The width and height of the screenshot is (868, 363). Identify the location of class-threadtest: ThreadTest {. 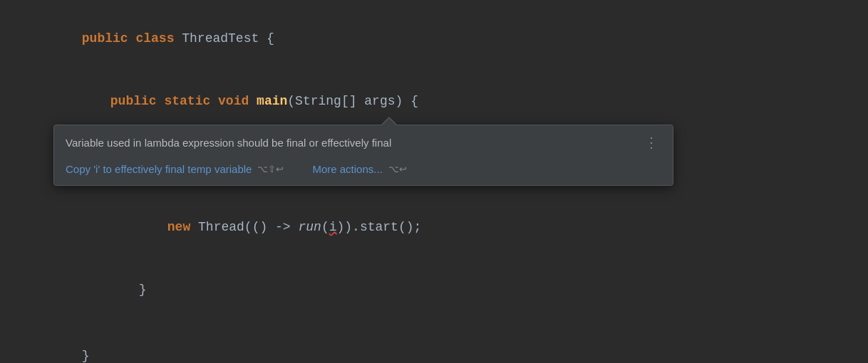
(228, 38).